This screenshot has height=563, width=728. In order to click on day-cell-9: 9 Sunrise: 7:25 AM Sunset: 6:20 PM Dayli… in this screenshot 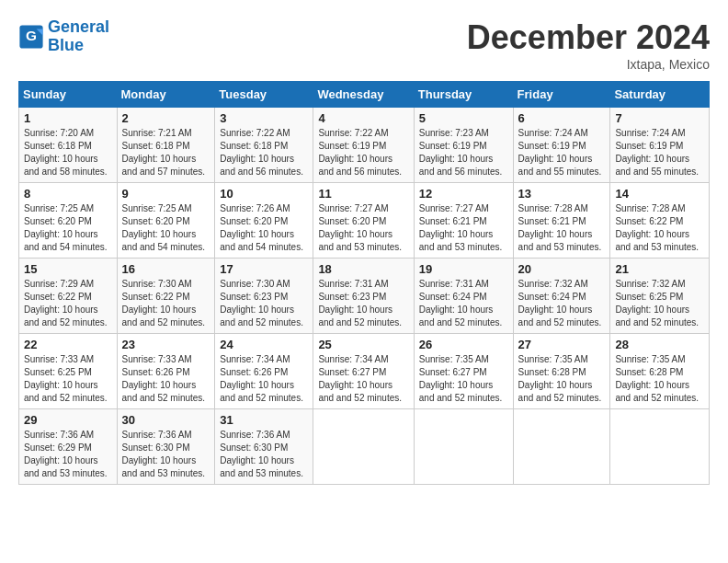, I will do `click(165, 221)`.